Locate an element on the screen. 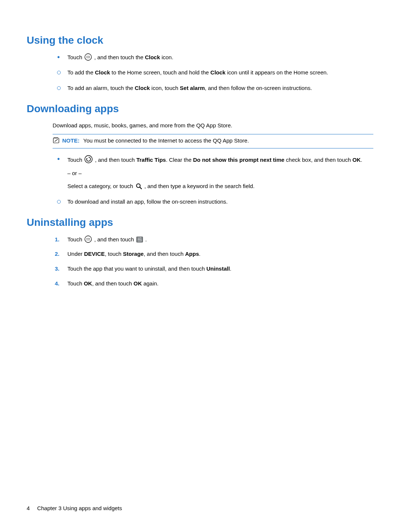  chapter-title: Chapter 3 Using apps and widgets is located at coordinates (79, 508).